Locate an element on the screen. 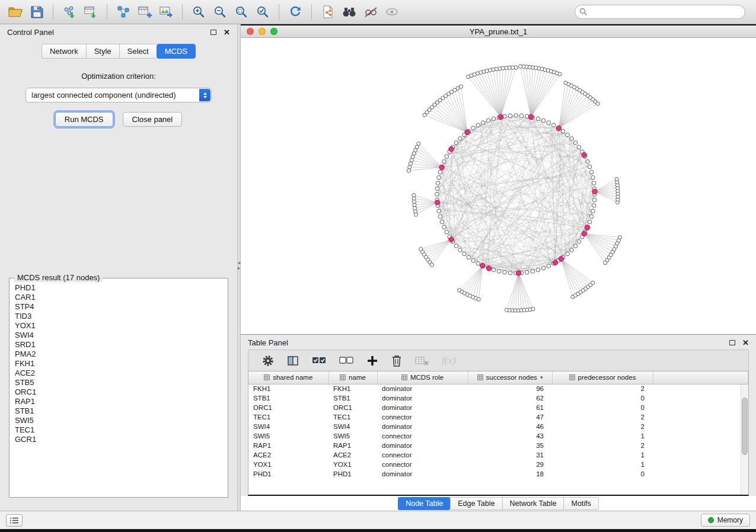 Image resolution: width=756 pixels, height=532 pixels. mcds-result-item: SWI4 is located at coordinates (119, 335).